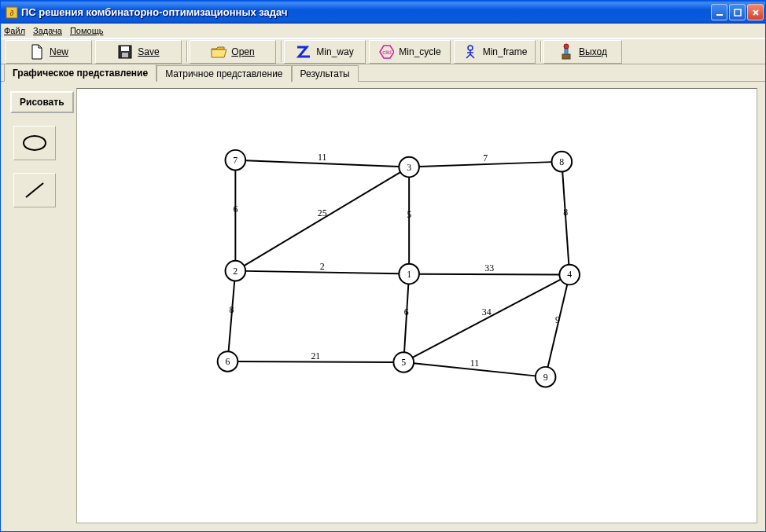 The width and height of the screenshot is (766, 532). Describe the element at coordinates (409, 167) in the screenshot. I see `node-label: 3` at that location.